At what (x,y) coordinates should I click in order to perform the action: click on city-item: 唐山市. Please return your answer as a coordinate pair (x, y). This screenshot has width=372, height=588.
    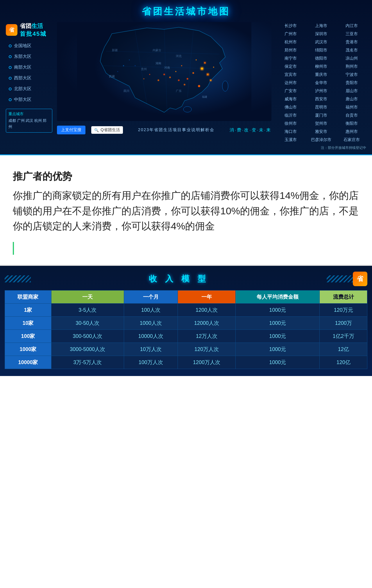
    Looking at the image, I should click on (352, 99).